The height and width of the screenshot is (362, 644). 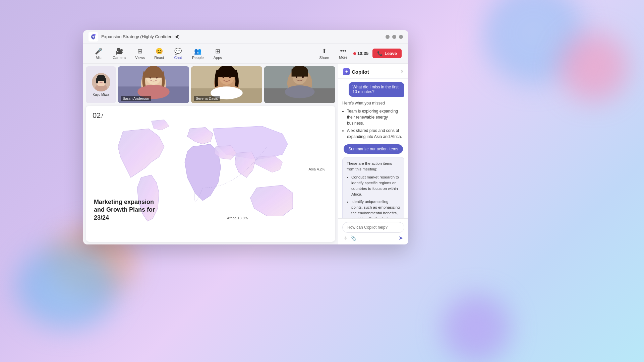 I want to click on react-label: React, so click(x=159, y=58).